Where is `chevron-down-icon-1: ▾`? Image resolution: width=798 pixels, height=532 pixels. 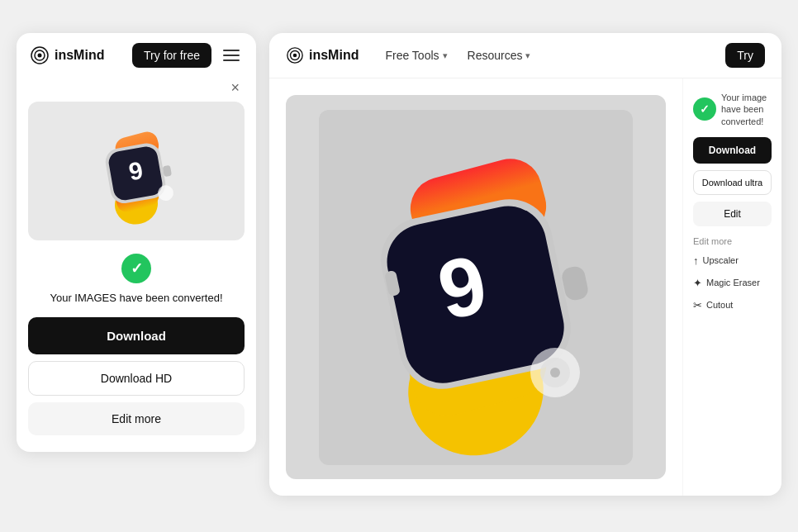
chevron-down-icon-1: ▾ is located at coordinates (445, 56).